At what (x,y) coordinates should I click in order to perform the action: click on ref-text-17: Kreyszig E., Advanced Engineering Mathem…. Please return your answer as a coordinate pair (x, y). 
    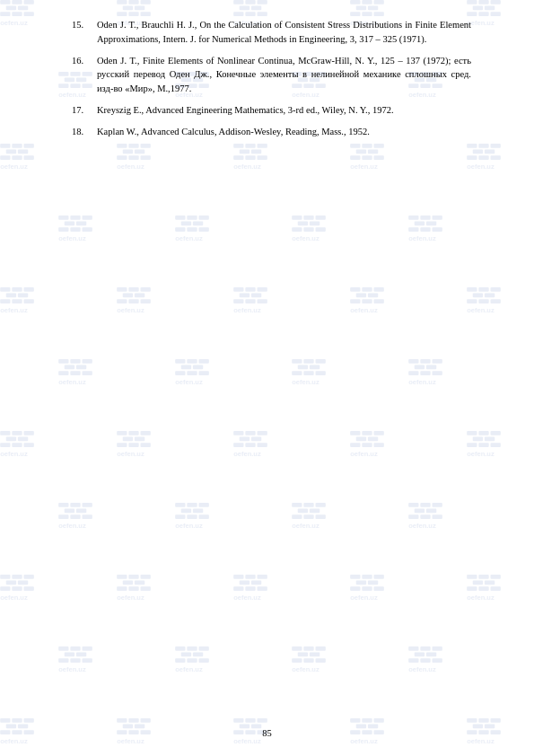
    Looking at the image, I should click on (284, 110).